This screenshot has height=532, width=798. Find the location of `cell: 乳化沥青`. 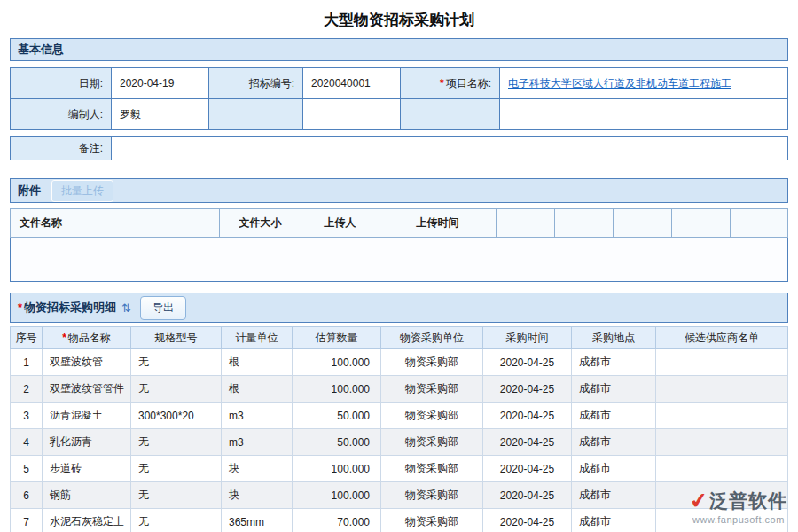

cell: 乳化沥青 is located at coordinates (87, 442).